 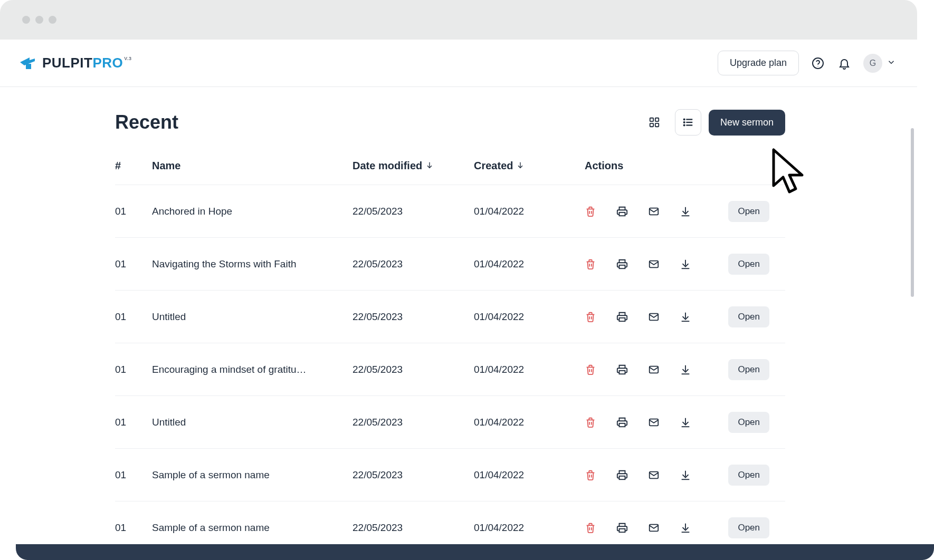 I want to click on traffic-light-maximize, so click(x=53, y=20).